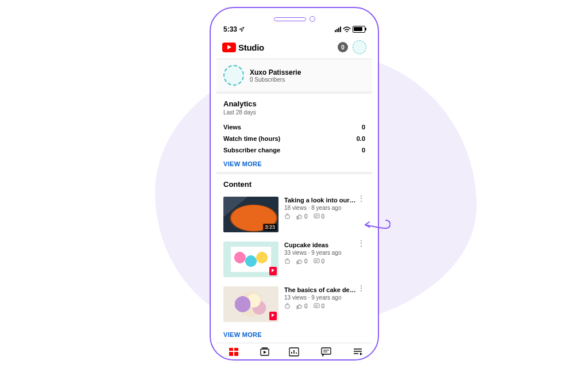 This screenshot has width=588, height=368. What do you see at coordinates (294, 162) in the screenshot?
I see `analytics-view-more-link: VIEW MORE` at bounding box center [294, 162].